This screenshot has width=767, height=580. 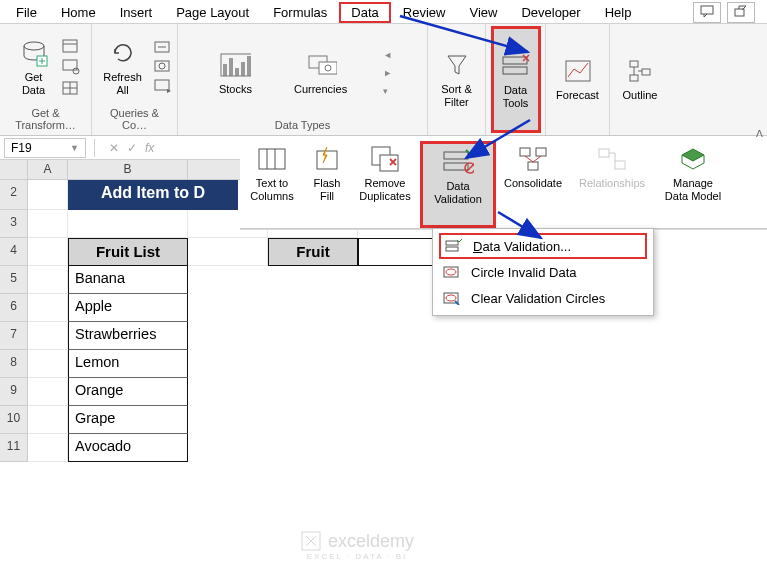 I want to click on data-tools-panel: Text to Columns Flash Fill Remove Duplic…, so click(x=504, y=185).